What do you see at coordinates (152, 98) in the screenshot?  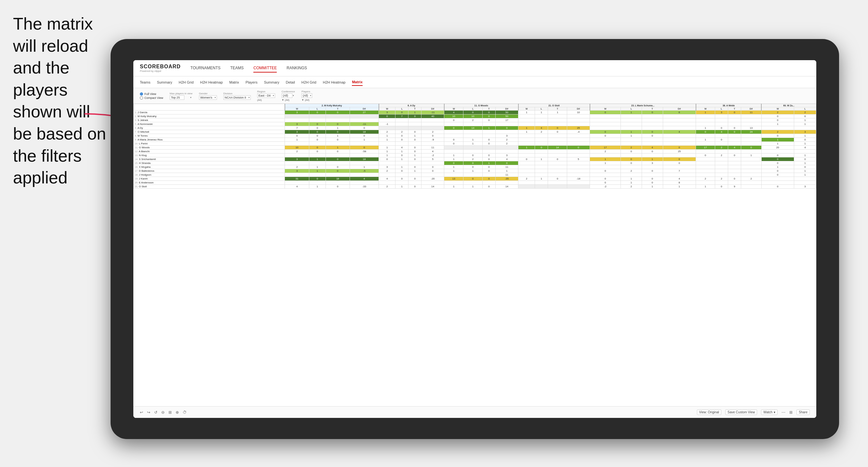 I see `compact-view-option: Compact View` at bounding box center [152, 98].